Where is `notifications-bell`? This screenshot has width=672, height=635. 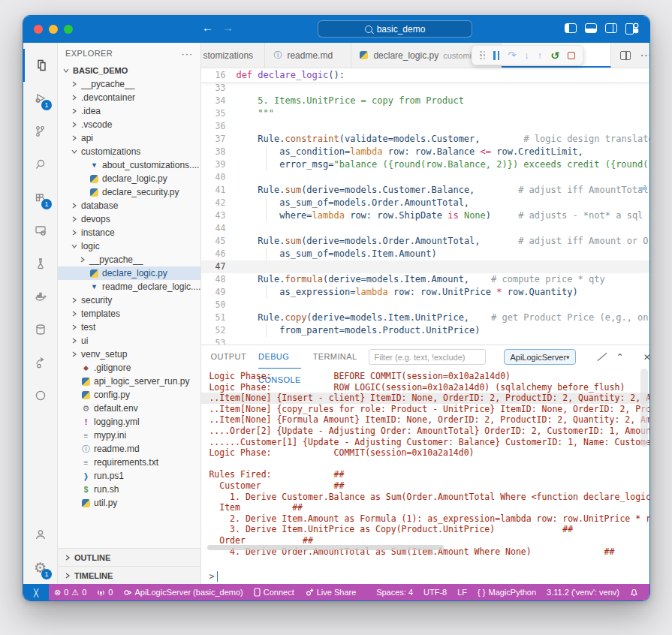
notifications-bell is located at coordinates (634, 592).